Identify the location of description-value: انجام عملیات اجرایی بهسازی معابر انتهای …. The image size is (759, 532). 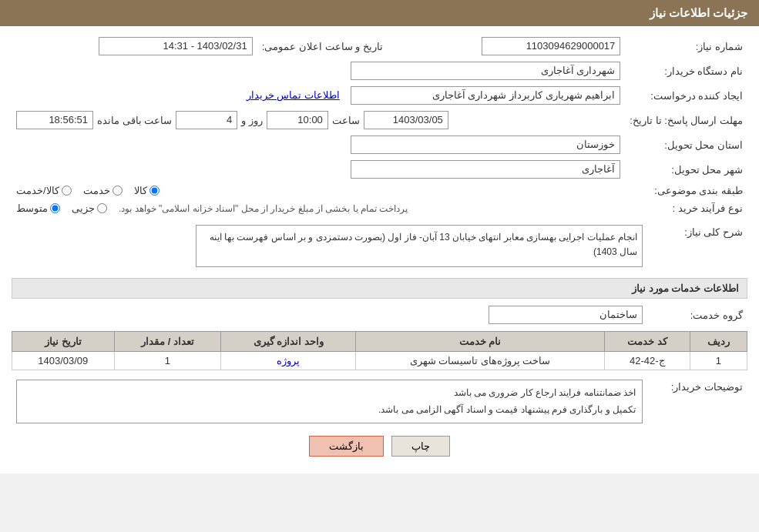
(330, 246).